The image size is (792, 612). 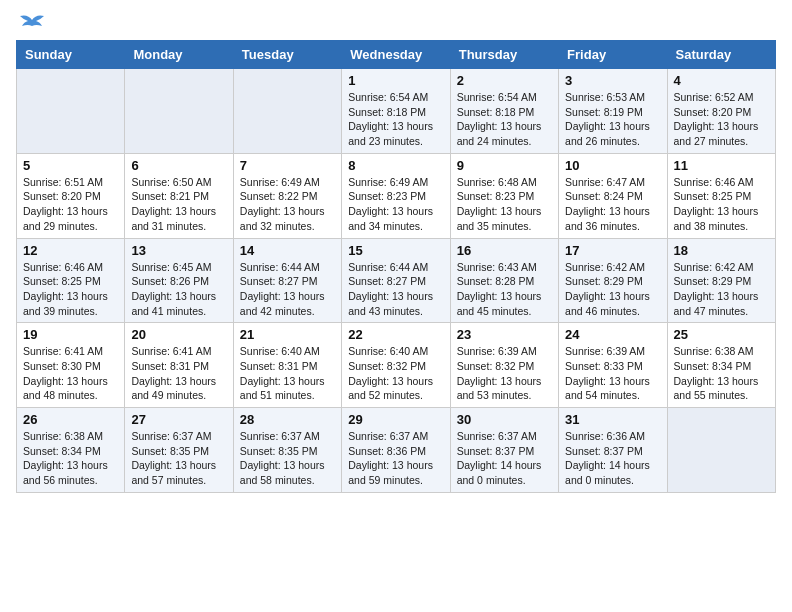 I want to click on calendar-week-row: 19Sunrise: 6:41 AM Sunset: 8:30 PM Dayli…, so click(x=396, y=366).